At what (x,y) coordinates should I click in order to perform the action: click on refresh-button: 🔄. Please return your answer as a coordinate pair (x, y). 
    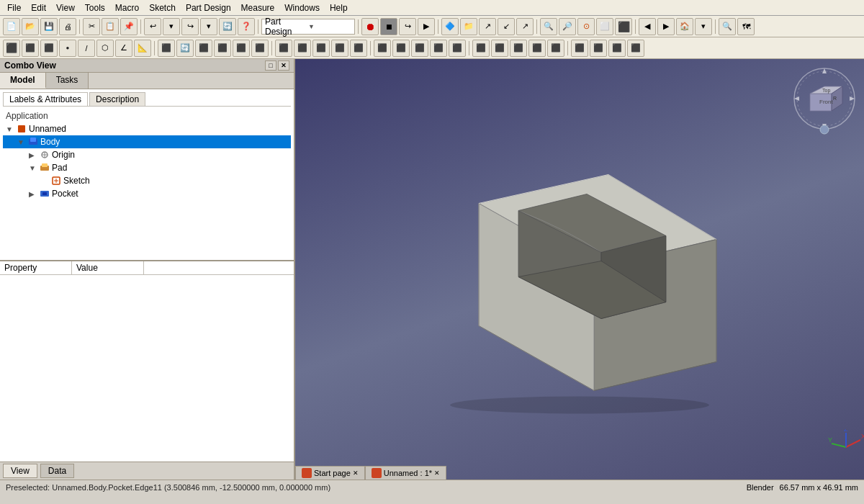
    Looking at the image, I should click on (228, 27).